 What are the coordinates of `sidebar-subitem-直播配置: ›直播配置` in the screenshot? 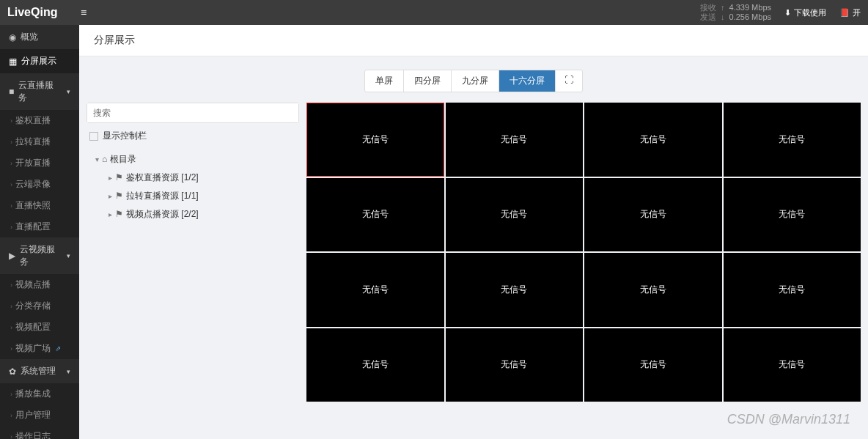 It's located at (40, 227).